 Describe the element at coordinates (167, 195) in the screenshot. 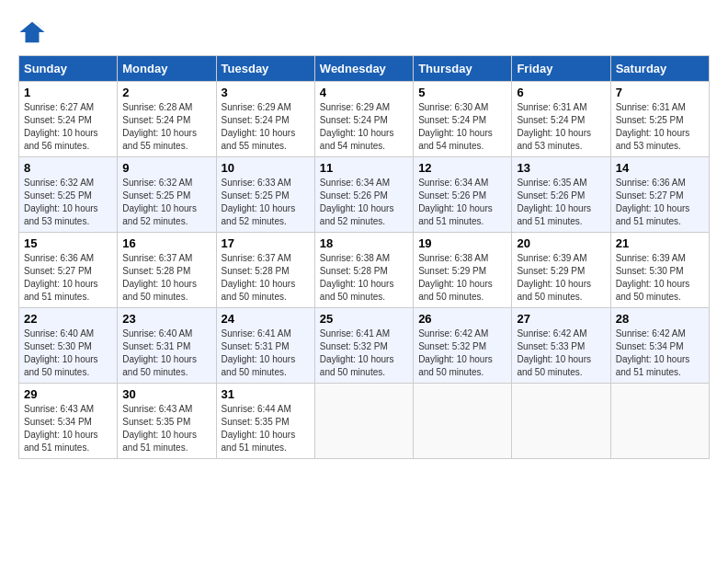

I see `calendar-cell: 9 Sunrise: 6:32 AM Sunset: 5:25 PM Dayli…` at that location.